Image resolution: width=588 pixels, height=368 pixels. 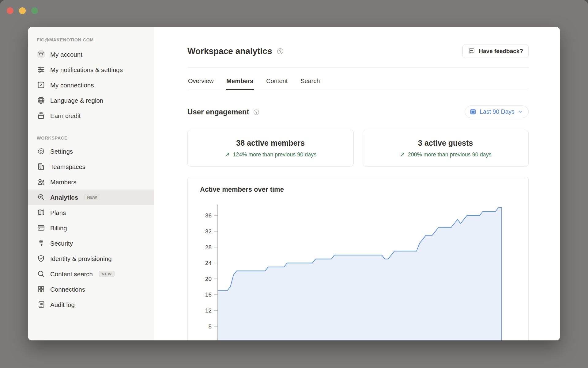 I want to click on key-icon, so click(x=41, y=243).